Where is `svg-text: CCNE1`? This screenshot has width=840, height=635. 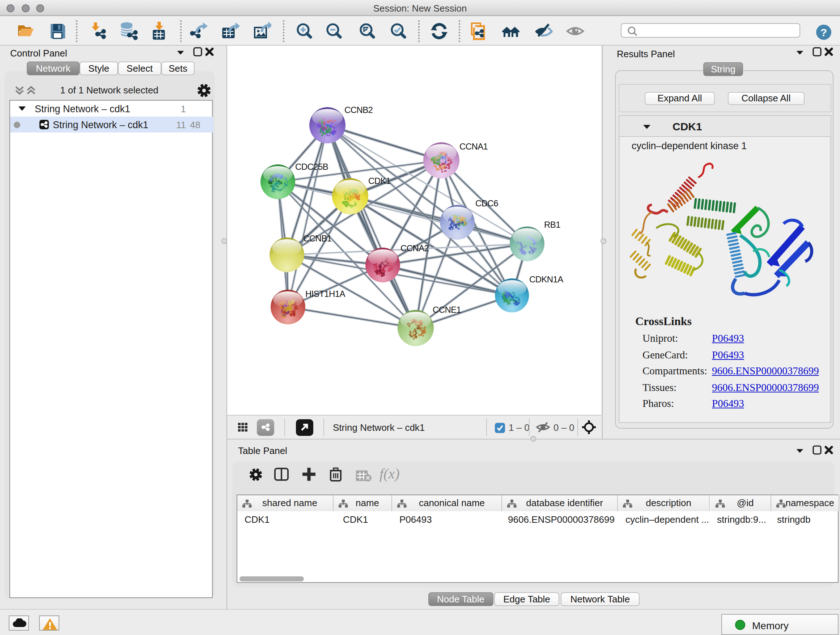
svg-text: CCNE1 is located at coordinates (447, 309).